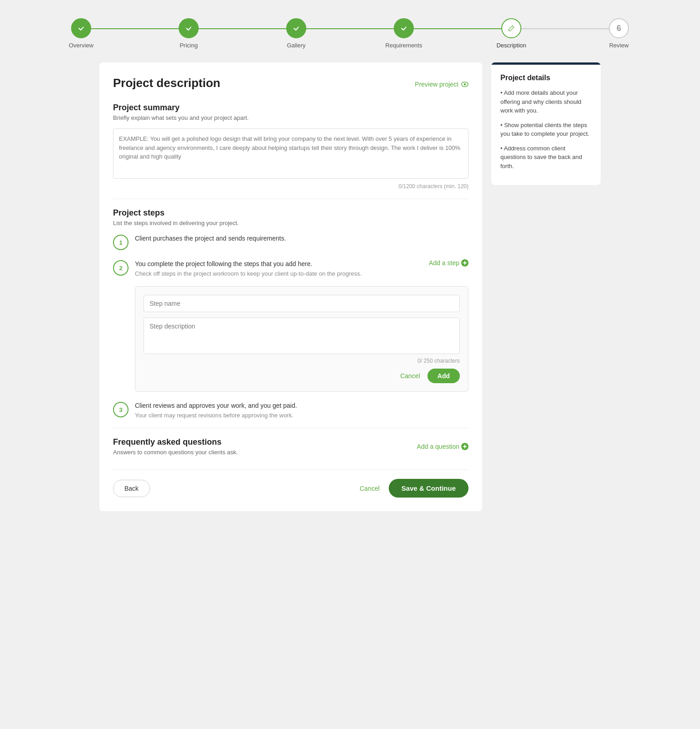  Describe the element at coordinates (296, 34) in the screenshot. I see `step-item-gallery: Gallery` at that location.